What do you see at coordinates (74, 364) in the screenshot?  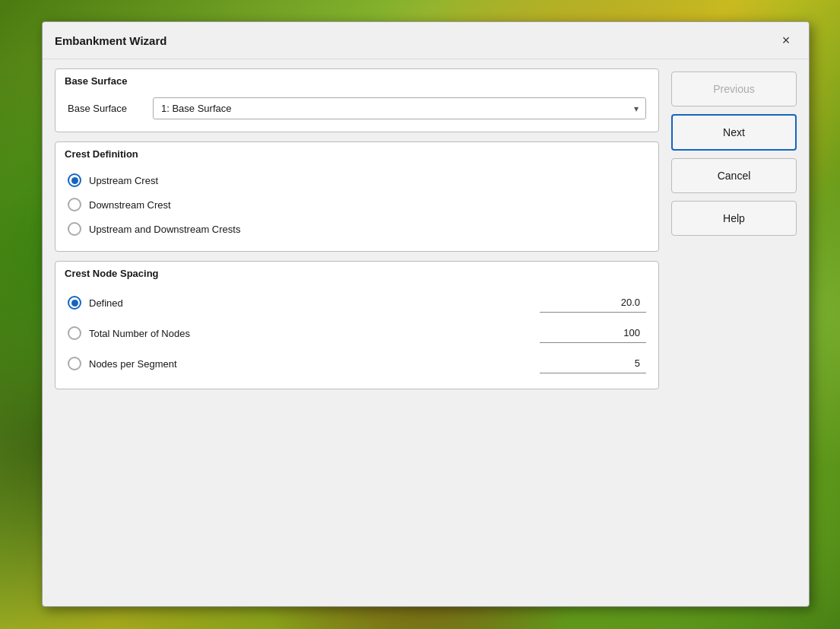 I see `nodes-per-segment-radio-circle` at bounding box center [74, 364].